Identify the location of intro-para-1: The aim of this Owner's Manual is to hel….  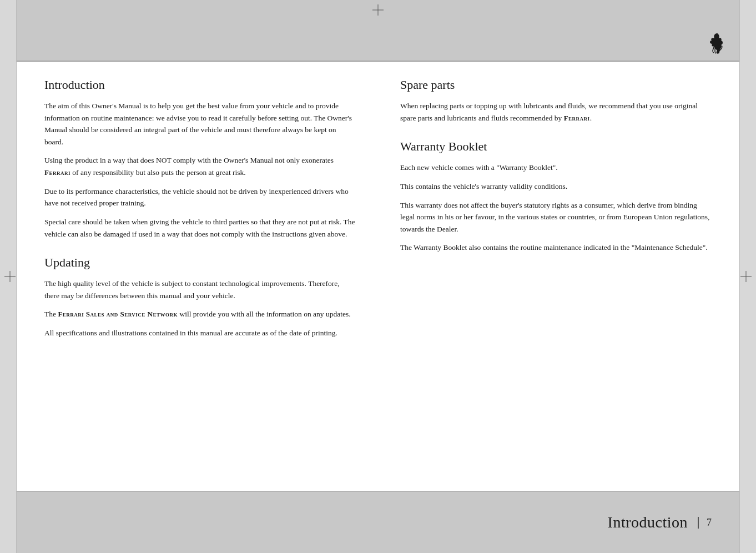
(200, 124).